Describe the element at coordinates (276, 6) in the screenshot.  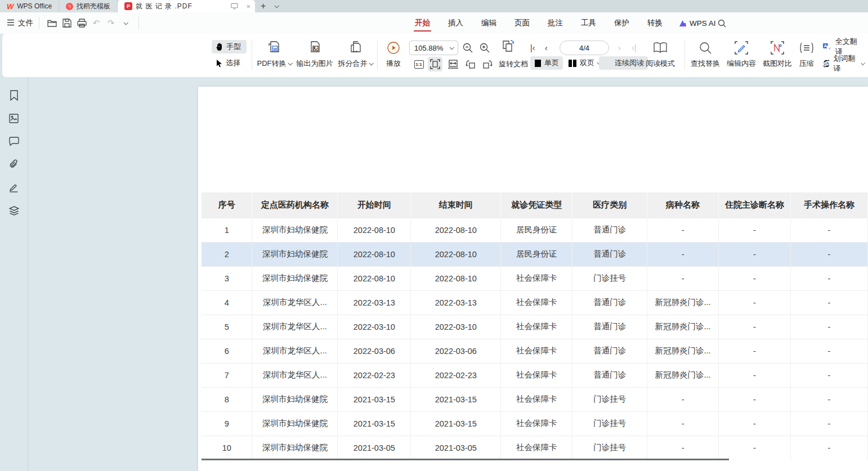
I see `tab-list-chevron-icon` at that location.